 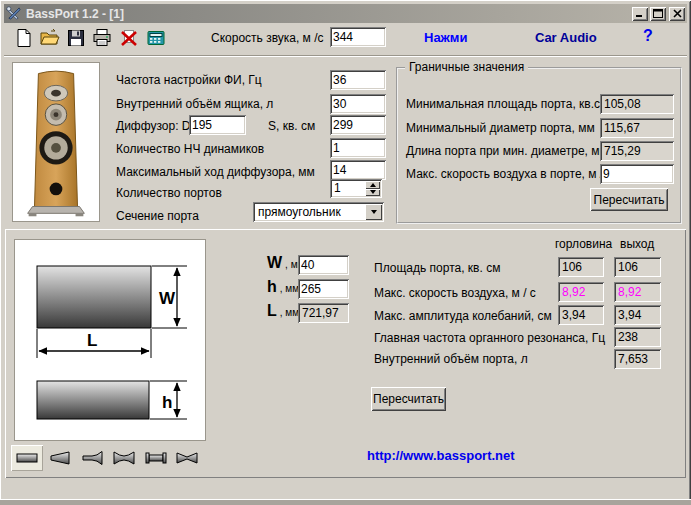 What do you see at coordinates (283, 287) in the screenshot?
I see `h-dim-label: h , мм` at bounding box center [283, 287].